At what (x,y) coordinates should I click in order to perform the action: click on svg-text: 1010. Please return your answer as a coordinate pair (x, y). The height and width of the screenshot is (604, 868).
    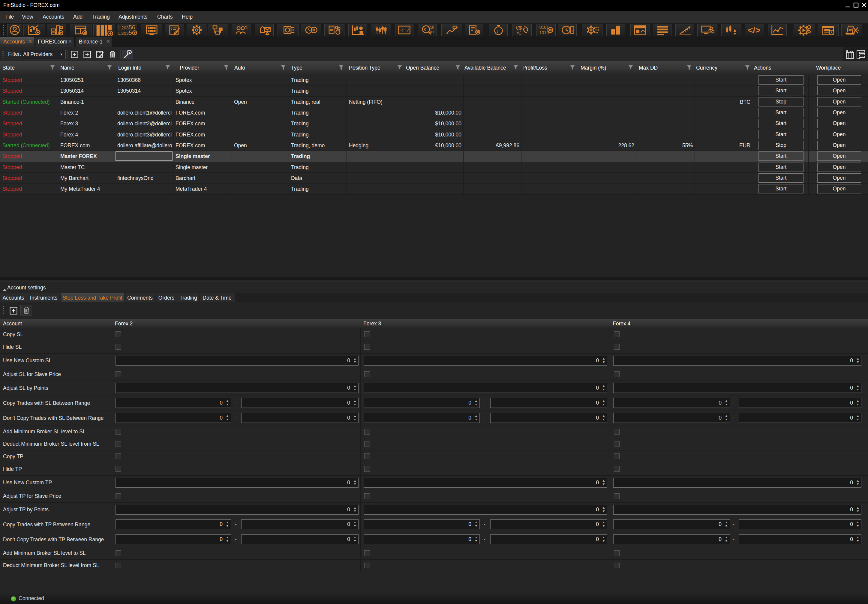
    Looking at the image, I should click on (544, 33).